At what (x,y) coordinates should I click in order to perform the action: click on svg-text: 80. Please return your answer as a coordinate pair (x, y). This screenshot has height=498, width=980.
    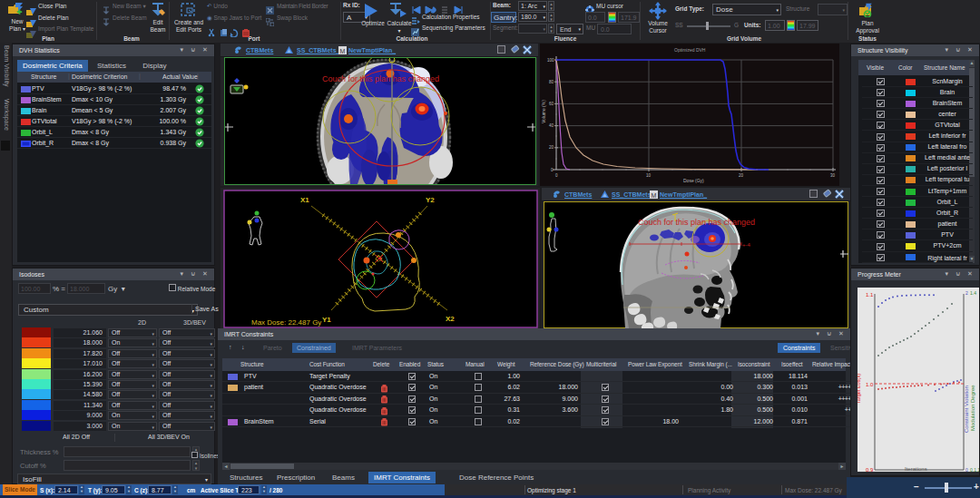
    Looking at the image, I should click on (552, 82).